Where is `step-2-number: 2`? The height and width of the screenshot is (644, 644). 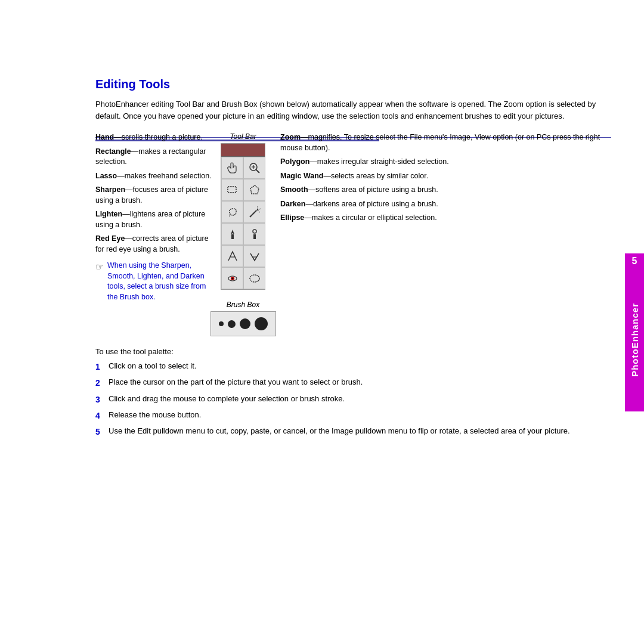 step-2-number: 2 is located at coordinates (102, 383).